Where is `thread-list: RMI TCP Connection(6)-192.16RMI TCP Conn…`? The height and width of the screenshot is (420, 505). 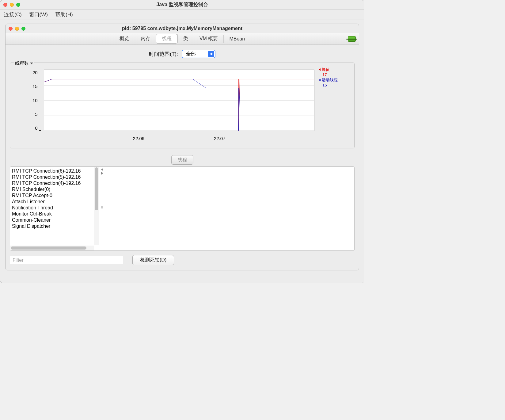
thread-list: RMI TCP Connection(6)-192.16RMI TCP Conn… is located at coordinates (55, 208).